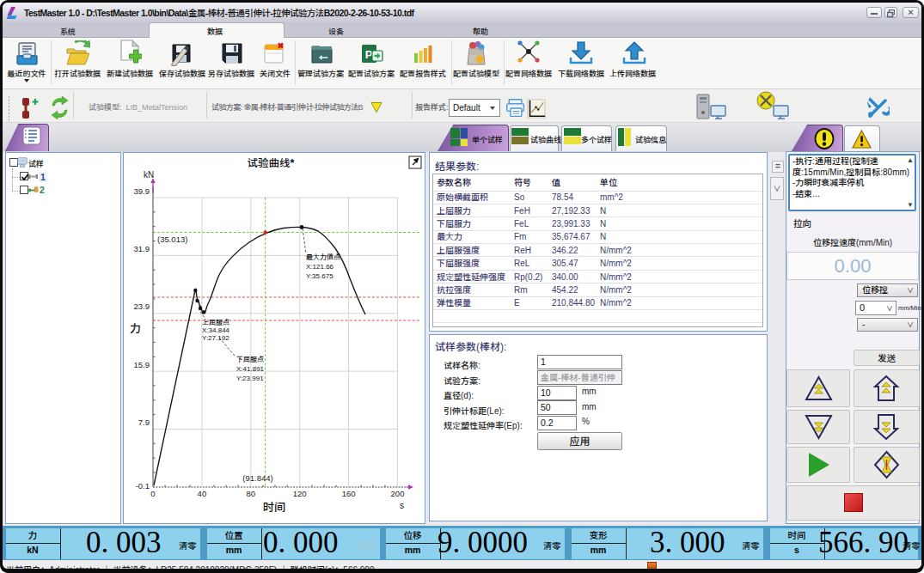 This screenshot has height=573, width=924. What do you see at coordinates (349, 493) in the screenshot?
I see `svg-text: 160` at bounding box center [349, 493].